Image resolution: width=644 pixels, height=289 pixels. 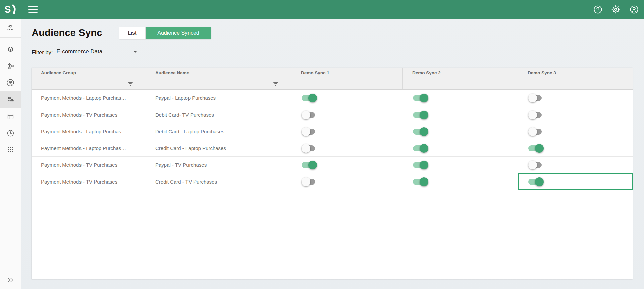 What do you see at coordinates (10, 66) in the screenshot?
I see `sidebar-item-workflow` at bounding box center [10, 66].